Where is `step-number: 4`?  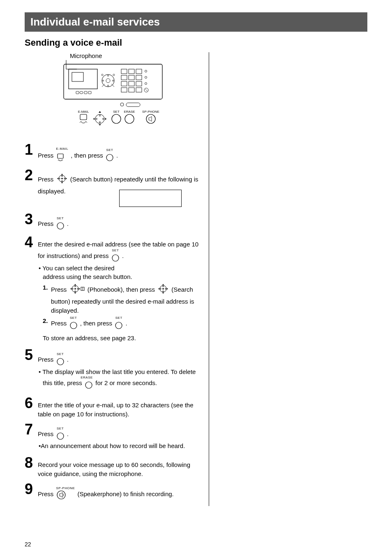
step-number: 4 is located at coordinates (30, 242).